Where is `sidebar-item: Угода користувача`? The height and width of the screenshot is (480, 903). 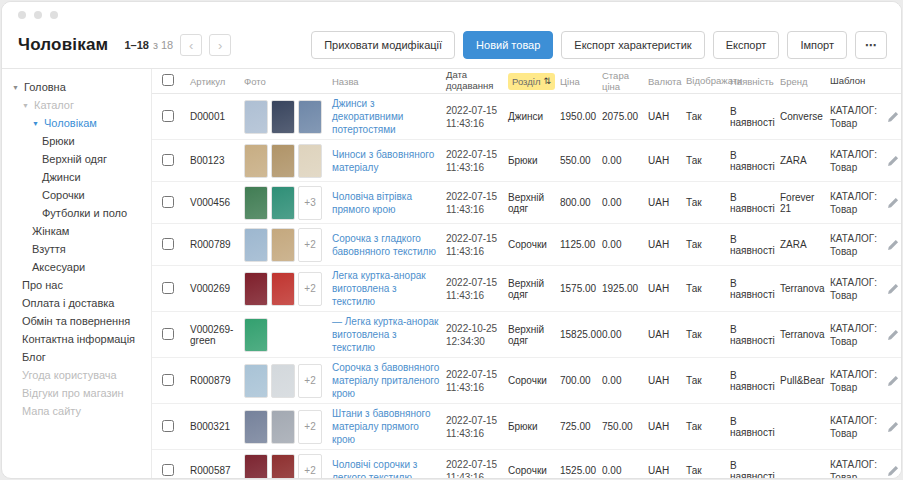
sidebar-item: Угода користувача is located at coordinates (78, 375).